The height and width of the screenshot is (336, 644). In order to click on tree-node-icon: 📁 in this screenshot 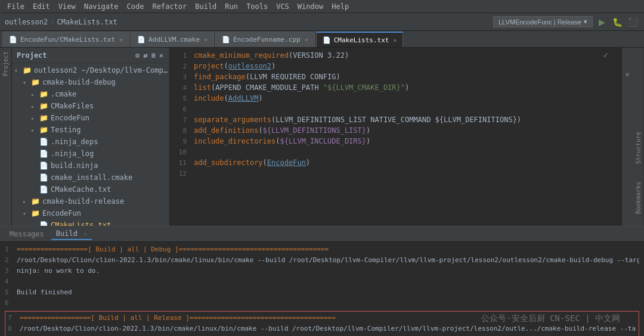, I will do `click(27, 70)`.